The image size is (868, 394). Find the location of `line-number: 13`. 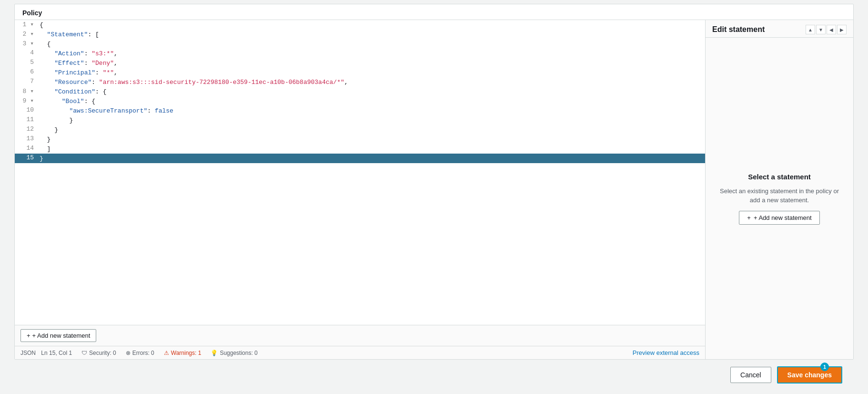

line-number: 13 is located at coordinates (26, 139).